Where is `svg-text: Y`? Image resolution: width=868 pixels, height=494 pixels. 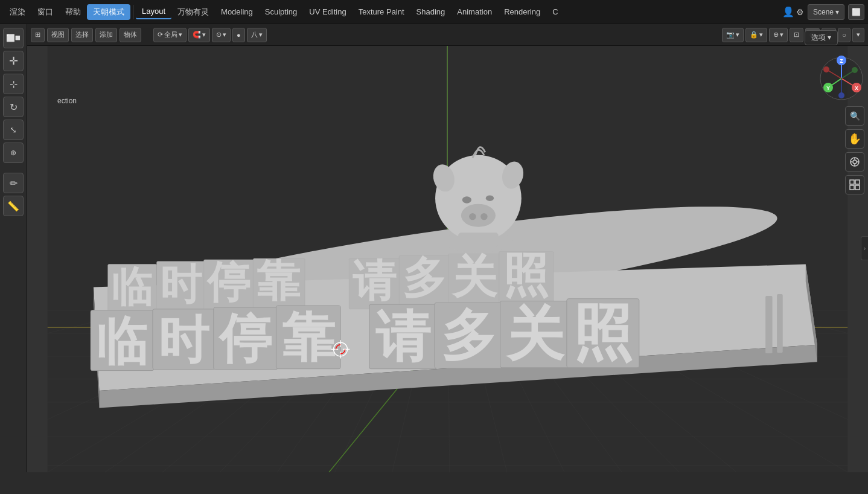 svg-text: Y is located at coordinates (828, 88).